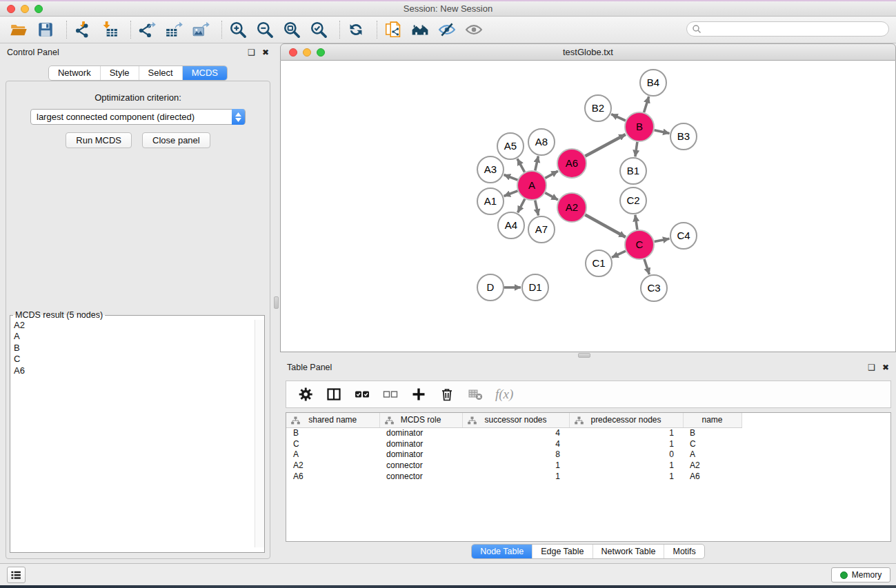 The width and height of the screenshot is (896, 588). Describe the element at coordinates (589, 433) in the screenshot. I see `table-row: Bdominator41B` at that location.